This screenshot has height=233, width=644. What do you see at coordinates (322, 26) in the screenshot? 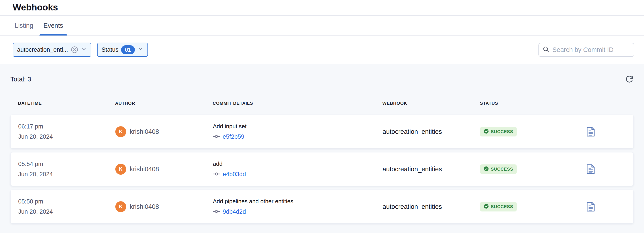
I see `tab-bar: Listing Events` at bounding box center [322, 26].